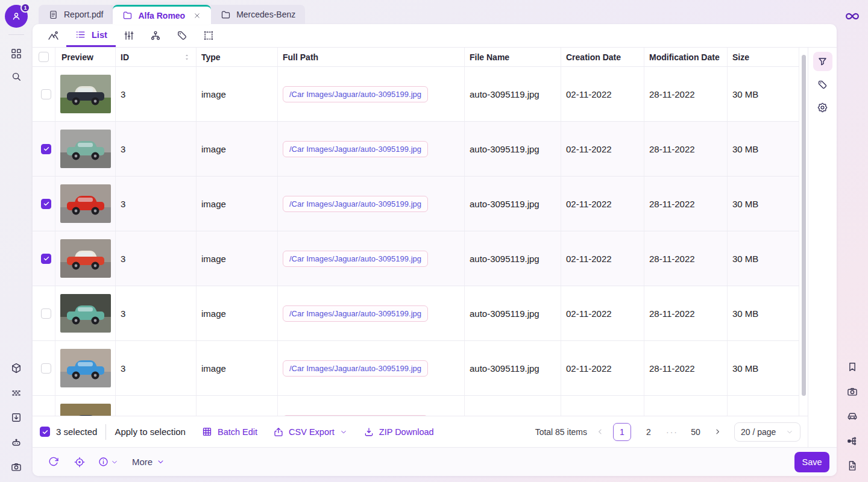 The height and width of the screenshot is (482, 868). Describe the element at coordinates (513, 57) in the screenshot. I see `column-header-file-name: File Name` at that location.